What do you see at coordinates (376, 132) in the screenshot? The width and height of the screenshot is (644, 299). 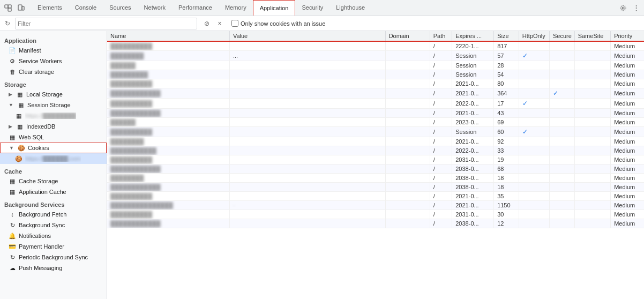 I see `table-row: ██████████/Session60✓Medium` at bounding box center [376, 132].